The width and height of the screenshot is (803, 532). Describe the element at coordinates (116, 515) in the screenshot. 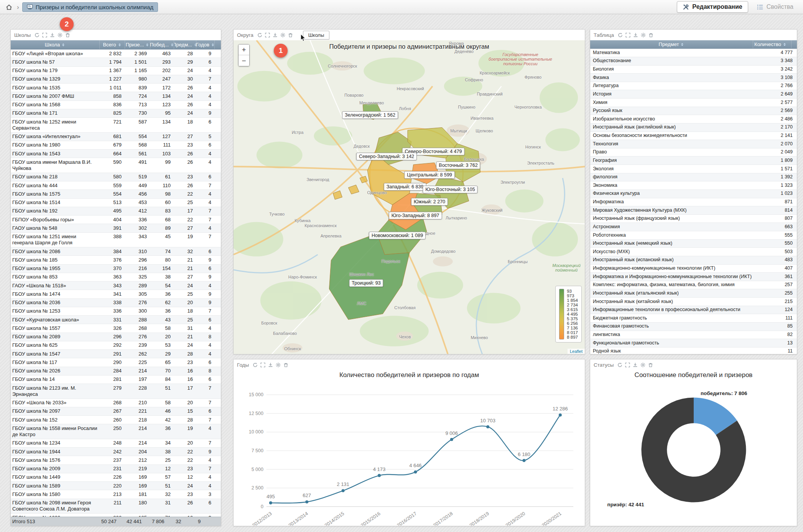

I see `table-row: ГБОУ школа № 100020613571169` at that location.